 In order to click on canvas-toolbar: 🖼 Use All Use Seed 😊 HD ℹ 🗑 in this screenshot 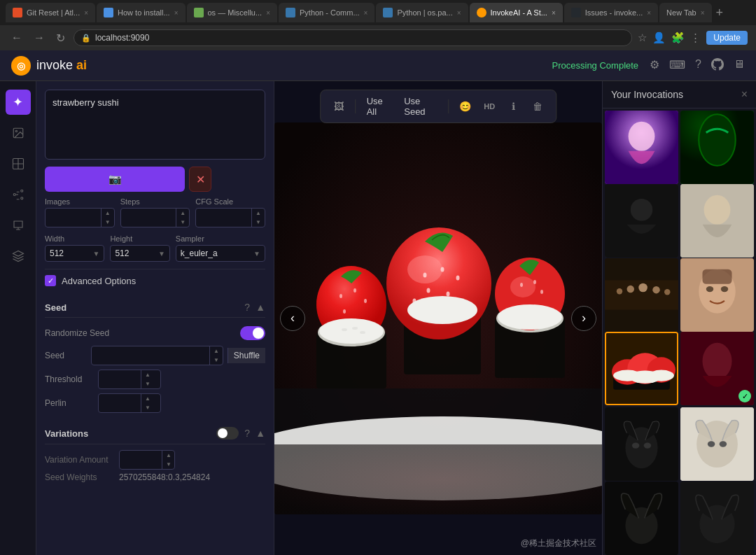, I will do `click(438, 106)`.